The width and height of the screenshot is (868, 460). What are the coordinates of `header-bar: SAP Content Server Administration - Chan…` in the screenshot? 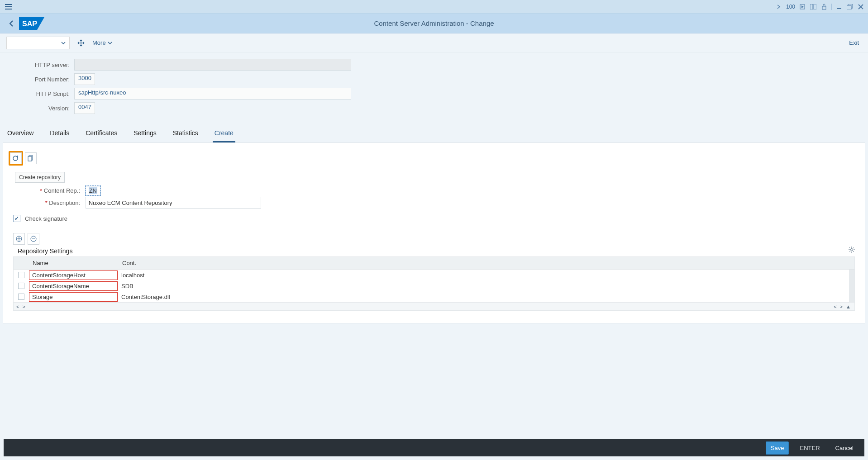 It's located at (434, 24).